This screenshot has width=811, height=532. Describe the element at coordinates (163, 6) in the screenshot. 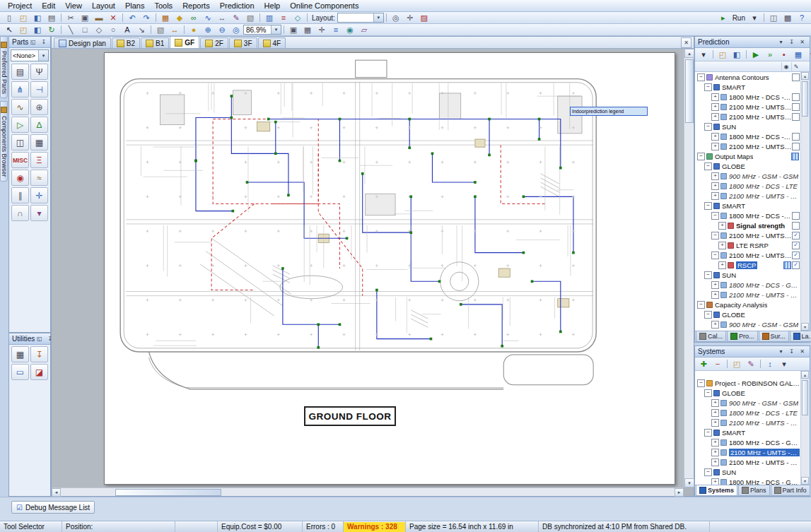

I see `menu-tools: Tools` at that location.